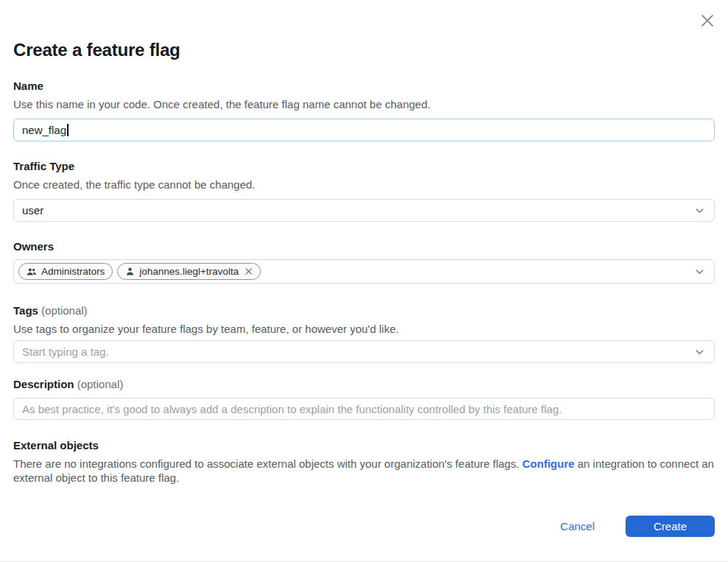 The width and height of the screenshot is (728, 562). What do you see at coordinates (364, 271) in the screenshot?
I see `owners-multiselect: Administrators johannes.liegl+travolta` at bounding box center [364, 271].